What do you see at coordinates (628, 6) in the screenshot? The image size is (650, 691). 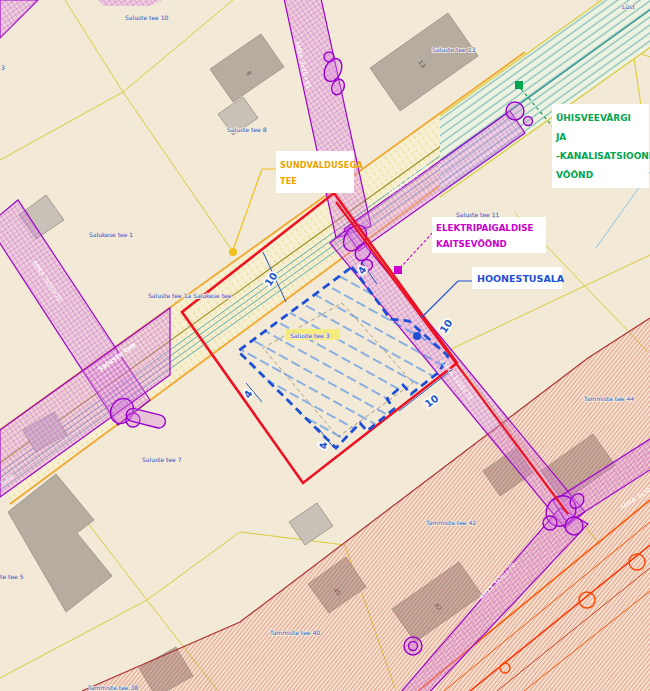 I see `parcel-label-lust: Lüst` at bounding box center [628, 6].